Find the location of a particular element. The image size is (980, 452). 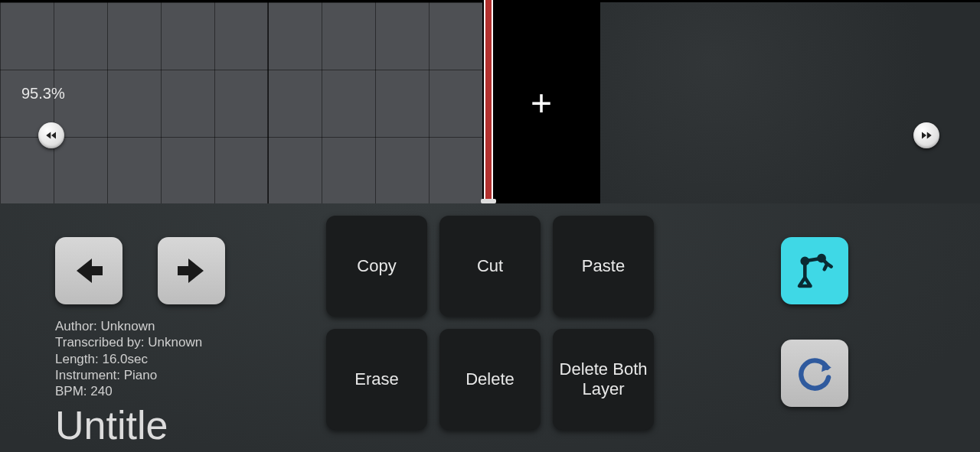

meta-author: Author: Unknown is located at coordinates (178, 326).